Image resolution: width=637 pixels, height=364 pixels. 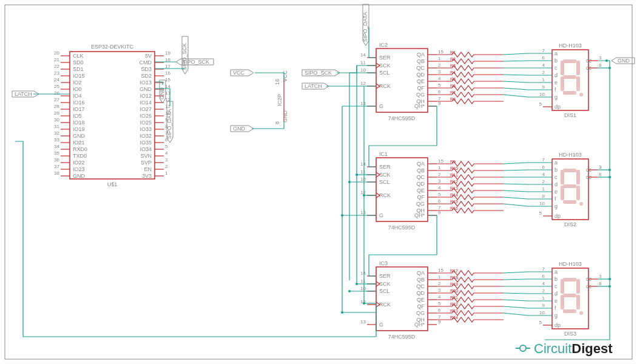 What do you see at coordinates (363, 103) in the screenshot?
I see `svg-text: 13` at bounding box center [363, 103].